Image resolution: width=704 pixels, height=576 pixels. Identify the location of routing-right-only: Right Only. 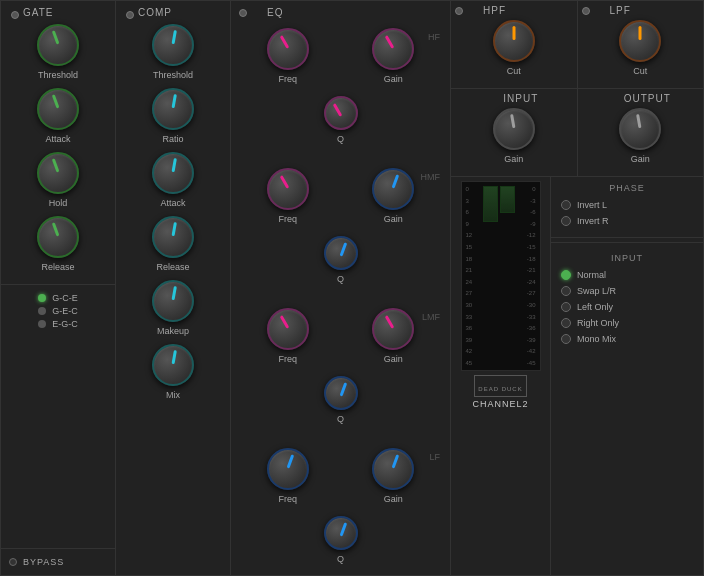
(627, 323).